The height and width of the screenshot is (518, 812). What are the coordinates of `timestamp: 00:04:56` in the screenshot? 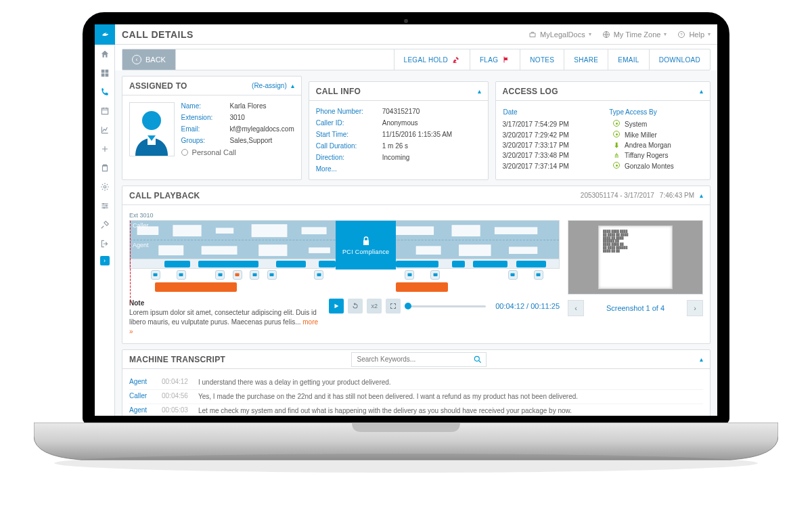 It's located at (177, 397).